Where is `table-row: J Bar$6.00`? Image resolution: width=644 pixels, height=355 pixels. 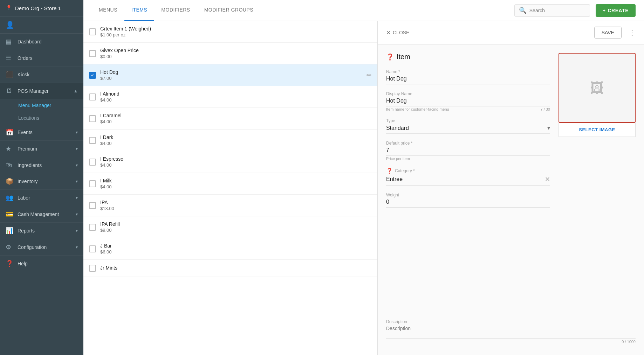 table-row: J Bar$6.00 is located at coordinates (231, 249).